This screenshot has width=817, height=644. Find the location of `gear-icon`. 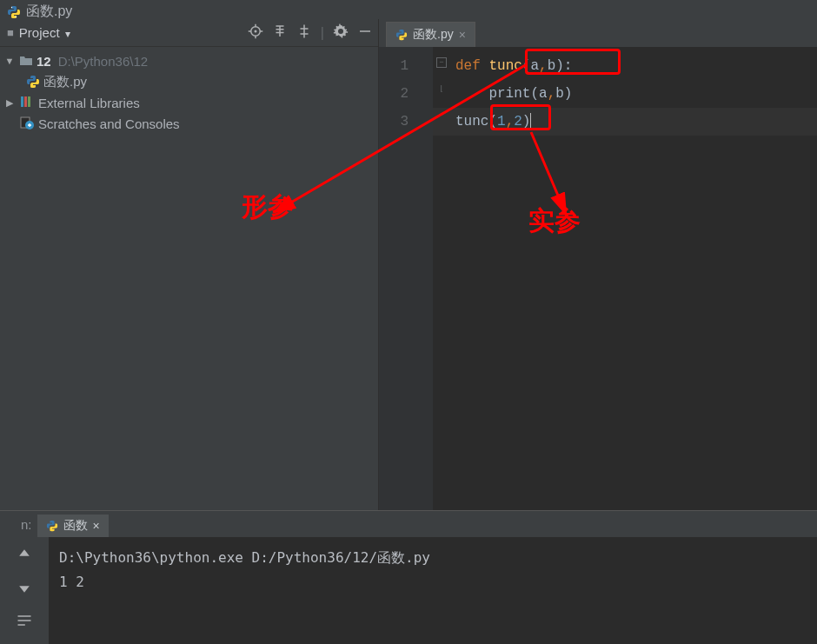

gear-icon is located at coordinates (341, 33).